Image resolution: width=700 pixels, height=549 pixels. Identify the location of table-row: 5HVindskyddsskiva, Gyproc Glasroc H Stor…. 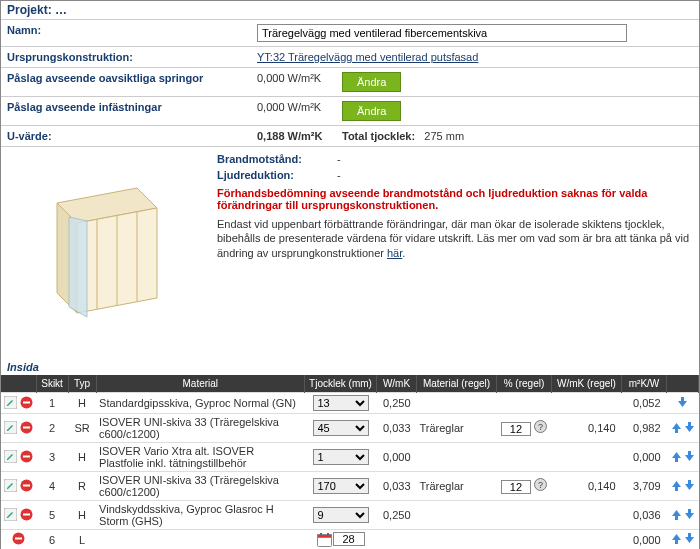
(350, 516).